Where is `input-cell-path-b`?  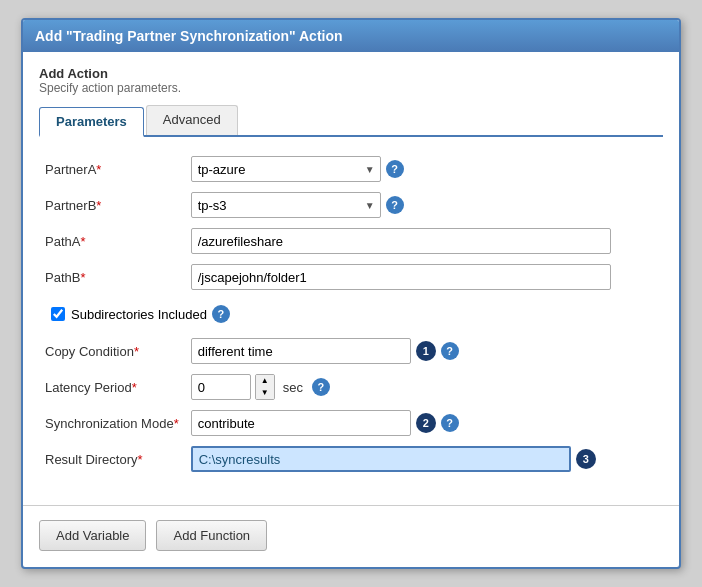
input-cell-path-b is located at coordinates (424, 277).